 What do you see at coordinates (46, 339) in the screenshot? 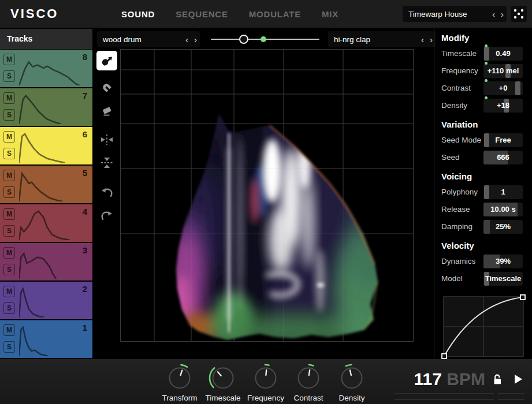
I see `track-row-1: MS1` at bounding box center [46, 339].